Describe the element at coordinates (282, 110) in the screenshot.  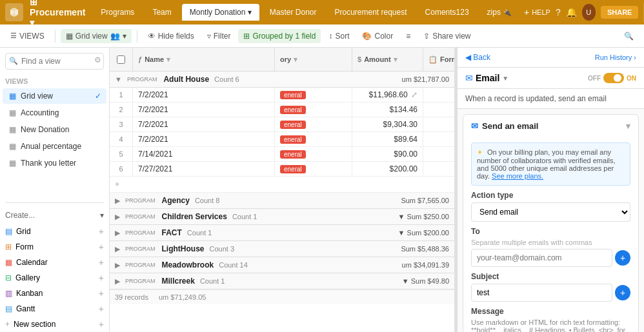
I see `table-row: 2 7/2/2021 eneral $134.46 okayyali@odyss…` at that location.